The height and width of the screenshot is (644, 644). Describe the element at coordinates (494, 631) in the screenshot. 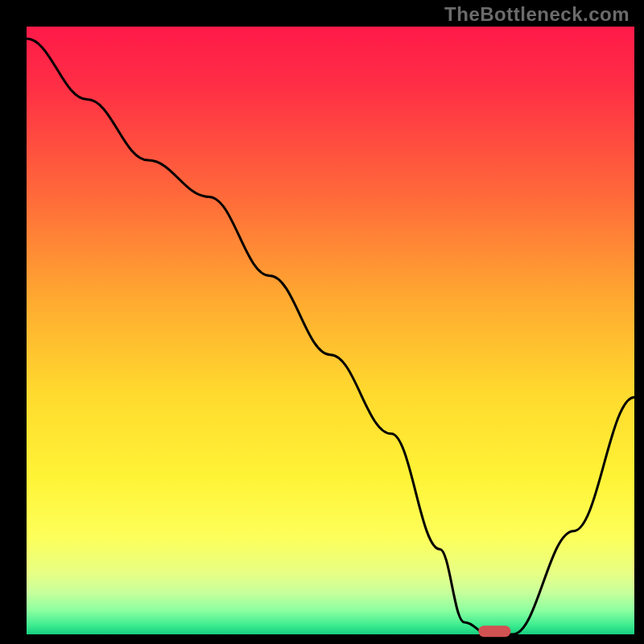

I see `optimal-marker` at that location.